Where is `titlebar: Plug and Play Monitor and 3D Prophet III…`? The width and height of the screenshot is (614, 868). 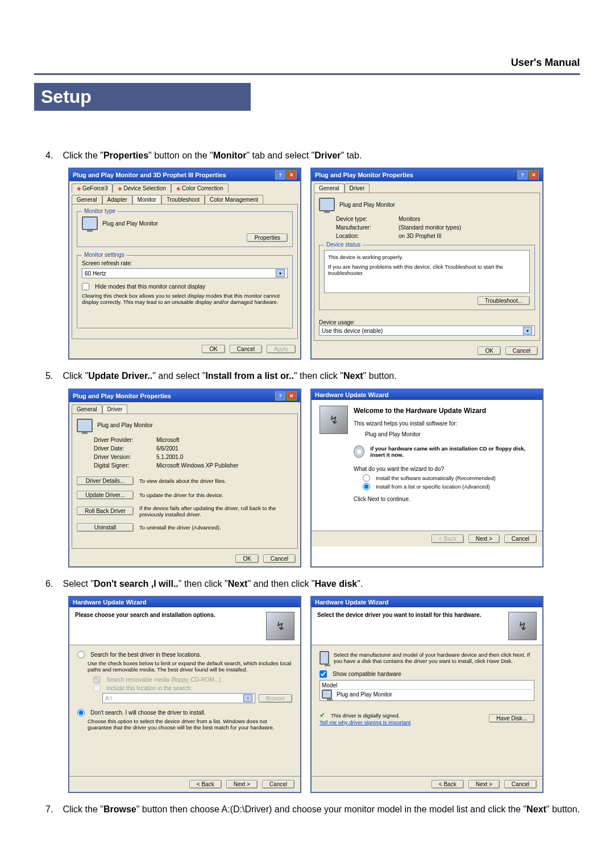
titlebar: Plug and Play Monitor and 3D Prophet III… is located at coordinates (185, 175).